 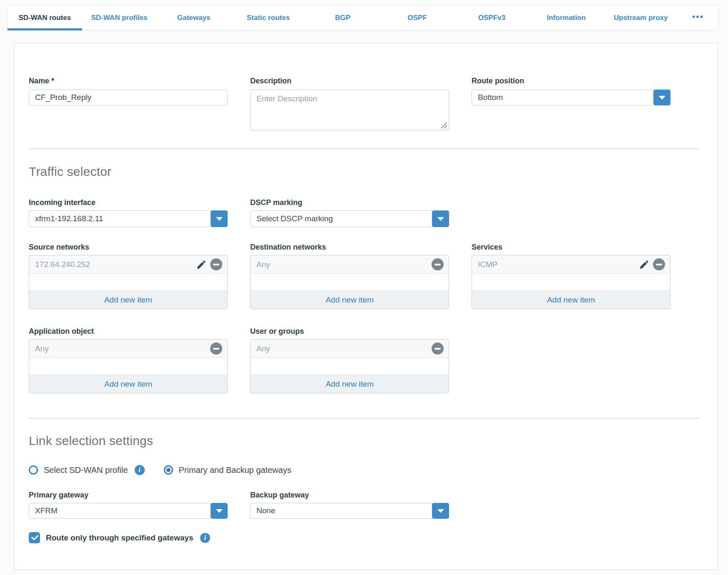 What do you see at coordinates (87, 470) in the screenshot?
I see `radio-select-sdwan-profile: Select SD-WAN profile i` at bounding box center [87, 470].